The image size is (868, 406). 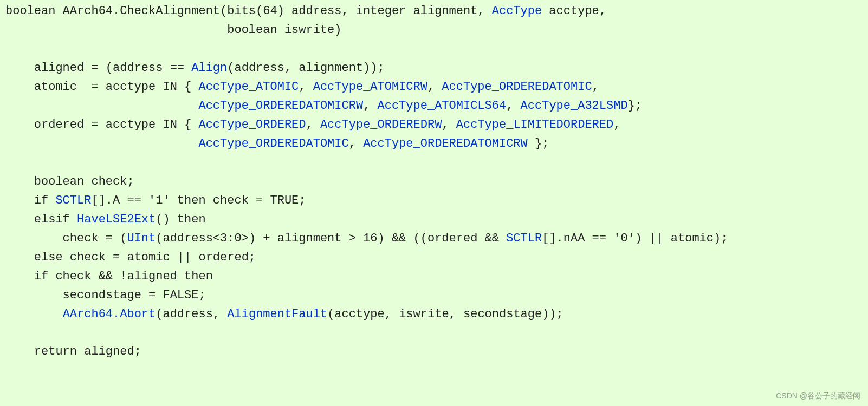 I want to click on line-else: else check = atomic || ordered;, so click(x=131, y=258).